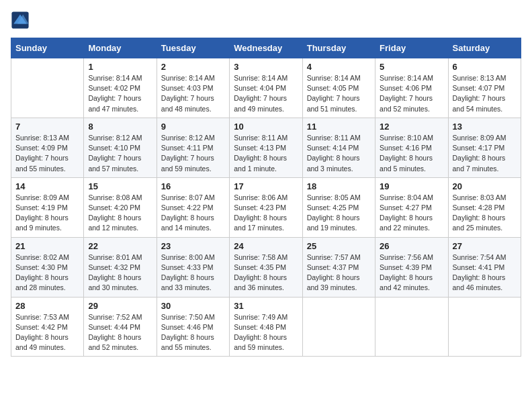 The height and width of the screenshot is (411, 532). Describe the element at coordinates (411, 187) in the screenshot. I see `day-number: 19` at that location.